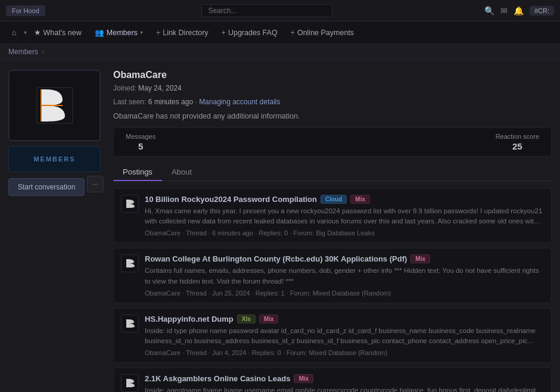 The height and width of the screenshot is (392, 560). What do you see at coordinates (332, 116) in the screenshot?
I see `profile-bio: ObamaCare has not provided any additiona…` at bounding box center [332, 116].